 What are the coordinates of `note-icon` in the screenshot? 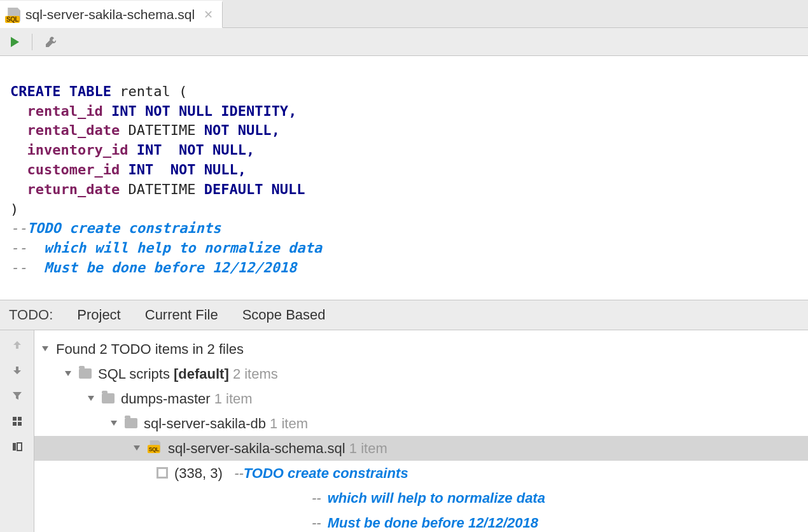 It's located at (162, 473).